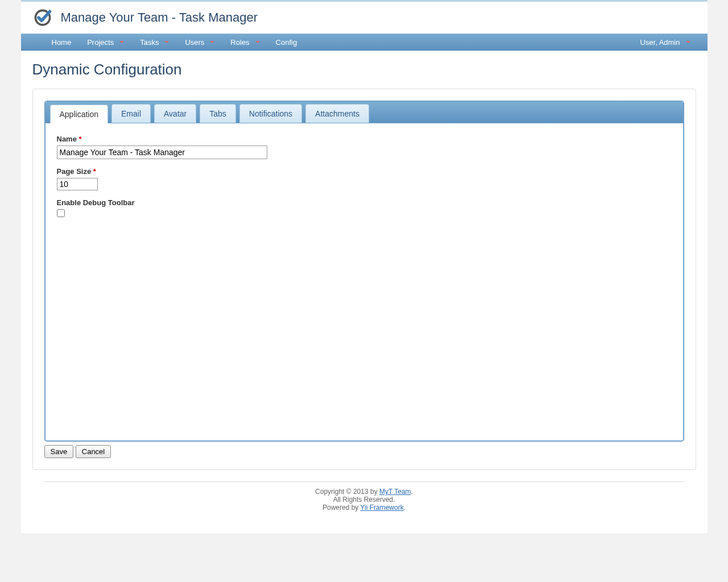 The height and width of the screenshot is (582, 728). Describe the element at coordinates (76, 172) in the screenshot. I see `pagesize-label: Page Size *` at that location.